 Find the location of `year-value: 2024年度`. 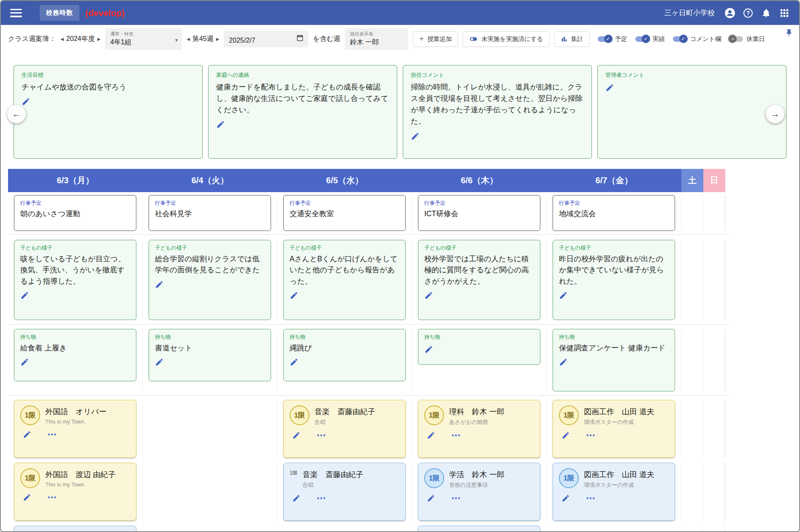

year-value: 2024年度 is located at coordinates (81, 39).